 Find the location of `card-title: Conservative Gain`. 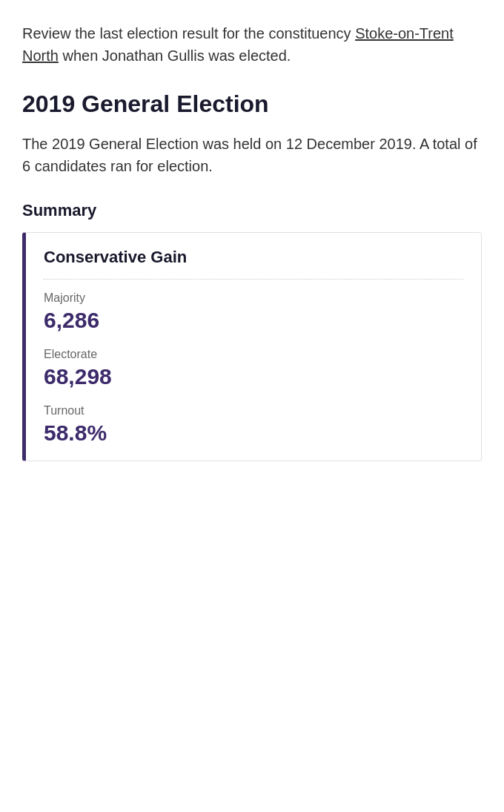

card-title: Conservative Gain is located at coordinates (253, 264).